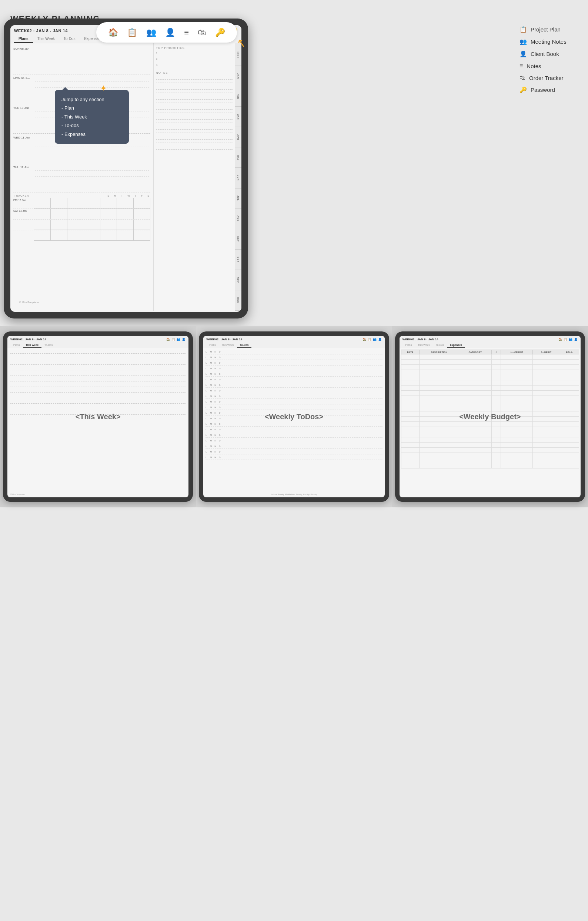 Image resolution: width=588 pixels, height=921 pixels. I want to click on bt1-users-icon: 👥, so click(179, 340).